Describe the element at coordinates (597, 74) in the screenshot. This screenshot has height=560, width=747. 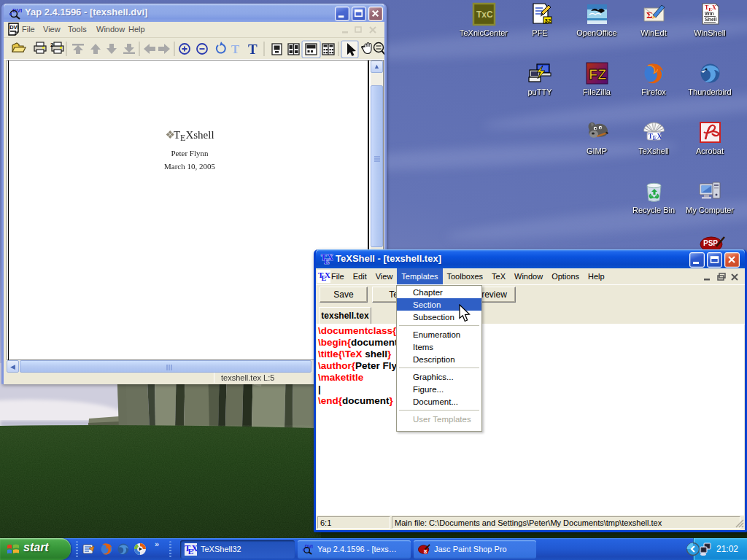
I see `svg-text: FZ` at that location.